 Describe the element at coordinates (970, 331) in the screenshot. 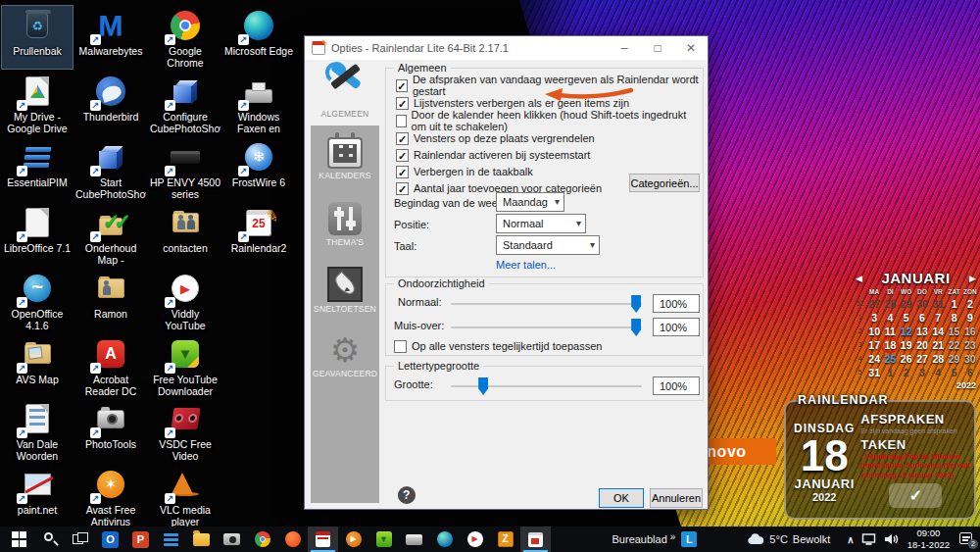

I see `calendar-day: 16` at that location.